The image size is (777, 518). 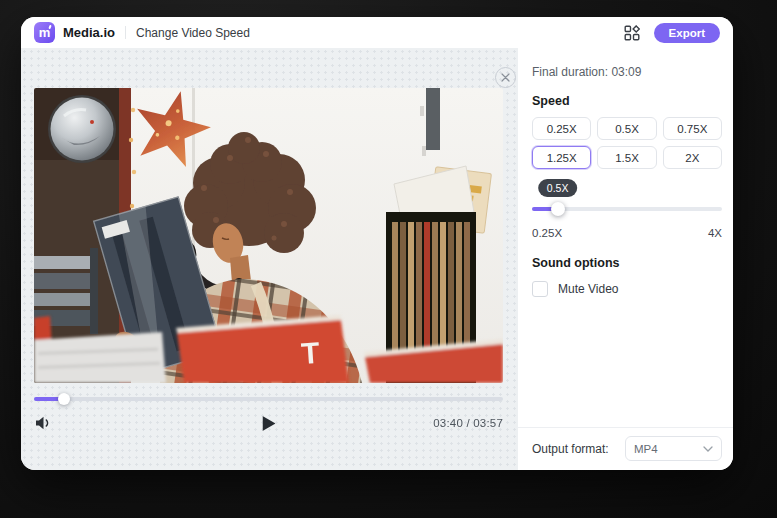 What do you see at coordinates (193, 33) in the screenshot?
I see `page-title: Change Video Speed` at bounding box center [193, 33].